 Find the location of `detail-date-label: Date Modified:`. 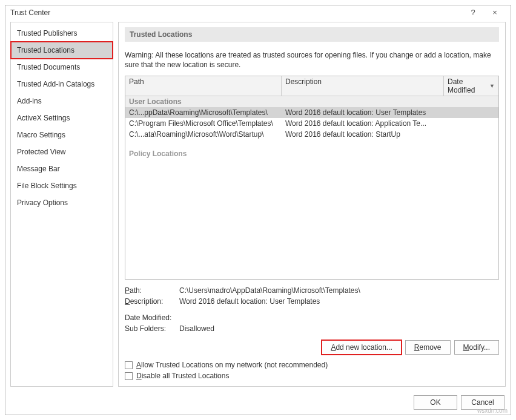

detail-date-label: Date Modified: is located at coordinates (152, 318).